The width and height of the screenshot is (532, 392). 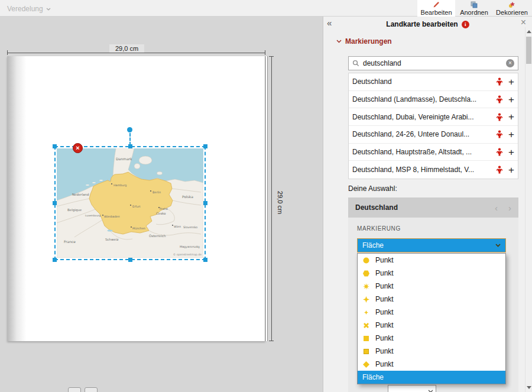 What do you see at coordinates (161, 213) in the screenshot?
I see `svg-text: Česko` at bounding box center [161, 213].